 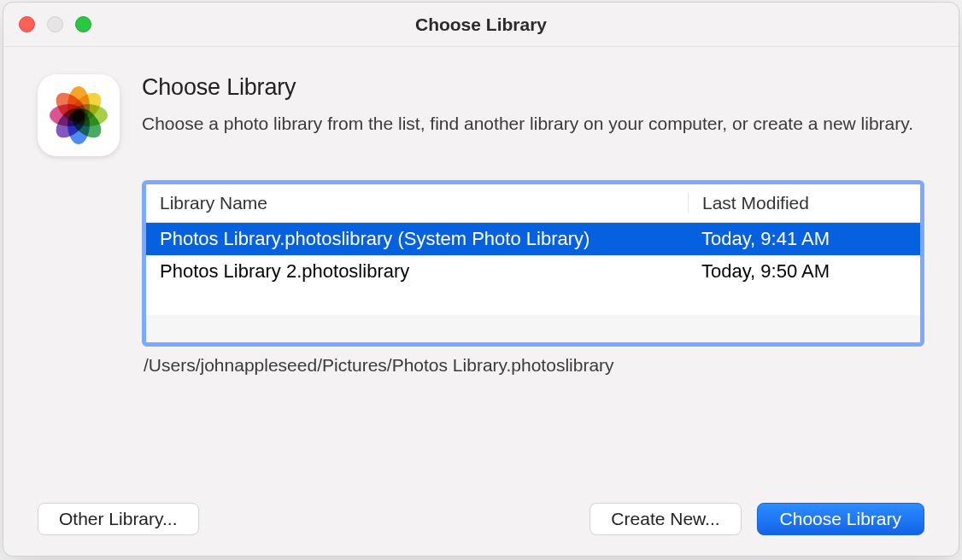 What do you see at coordinates (79, 115) in the screenshot?
I see `photos-flower-icon` at bounding box center [79, 115].